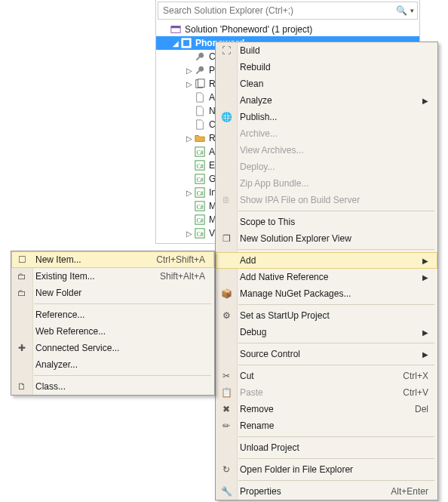 The height and width of the screenshot is (502, 448). Describe the element at coordinates (226, 470) in the screenshot. I see `open-folder-icon: ↻` at that location.